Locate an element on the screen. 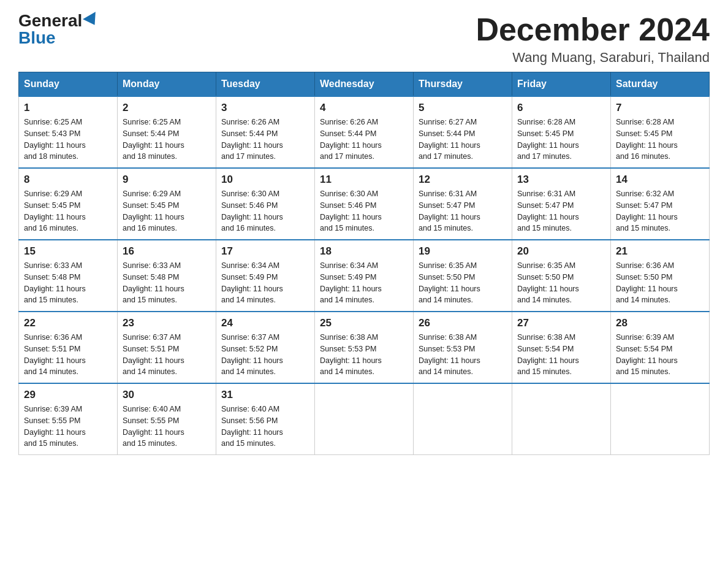 This screenshot has height=563, width=728. day-info: Sunrise: 6:37 AM Sunset: 5:52 PM Dayligh… is located at coordinates (265, 354).